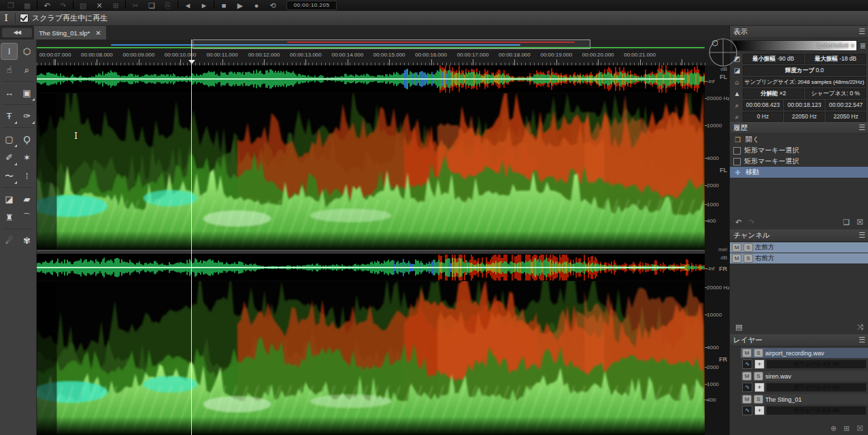 This screenshot has height=435, width=868. Describe the element at coordinates (799, 405) in the screenshot. I see `layer-the-sting-01: M S The Sting_01 ∿ + ボリューム 0.0 dB` at that location.